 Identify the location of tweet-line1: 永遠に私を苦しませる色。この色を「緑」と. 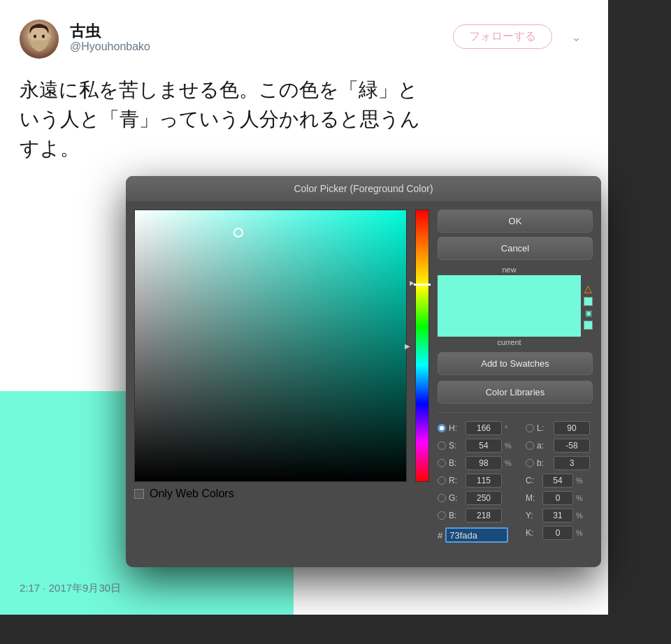
(219, 89).